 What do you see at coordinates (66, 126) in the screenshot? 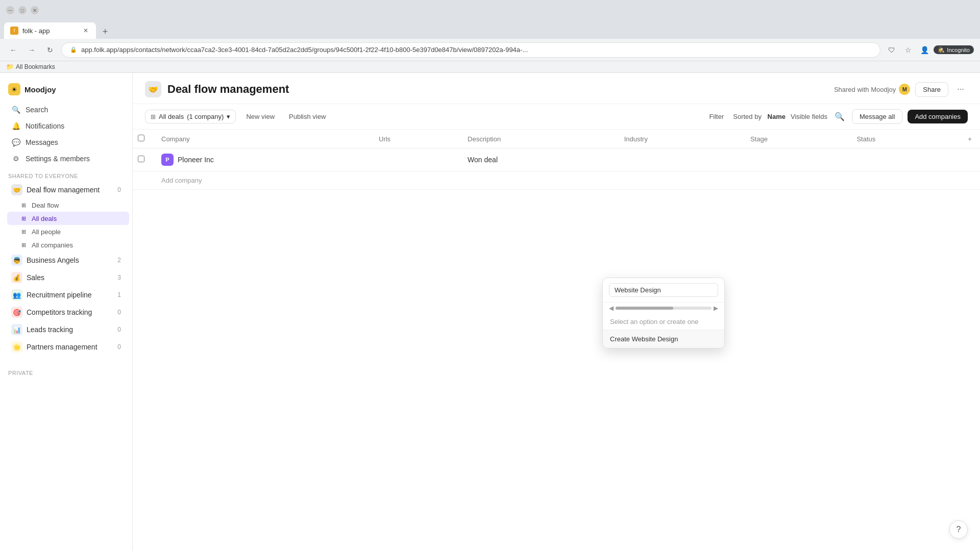
I see `sidebar-item-notifications: 🔔 Notifications` at bounding box center [66, 126].